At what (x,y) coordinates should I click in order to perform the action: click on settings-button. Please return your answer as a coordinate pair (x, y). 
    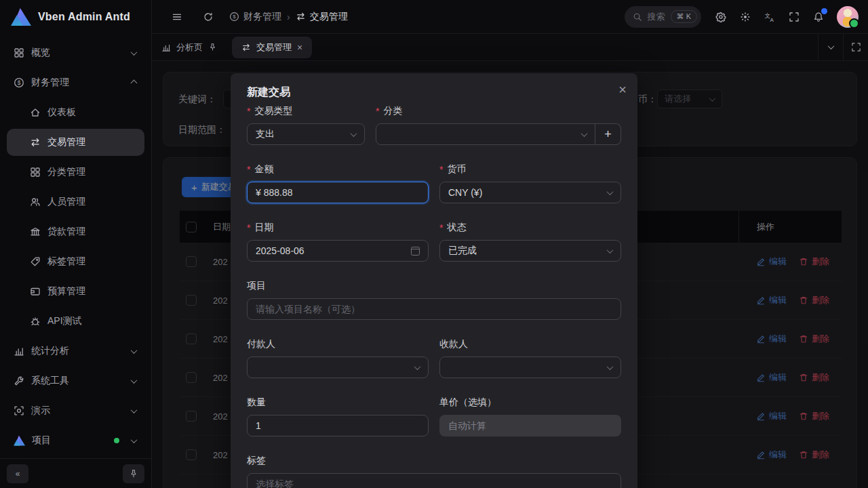
    Looking at the image, I should click on (721, 17).